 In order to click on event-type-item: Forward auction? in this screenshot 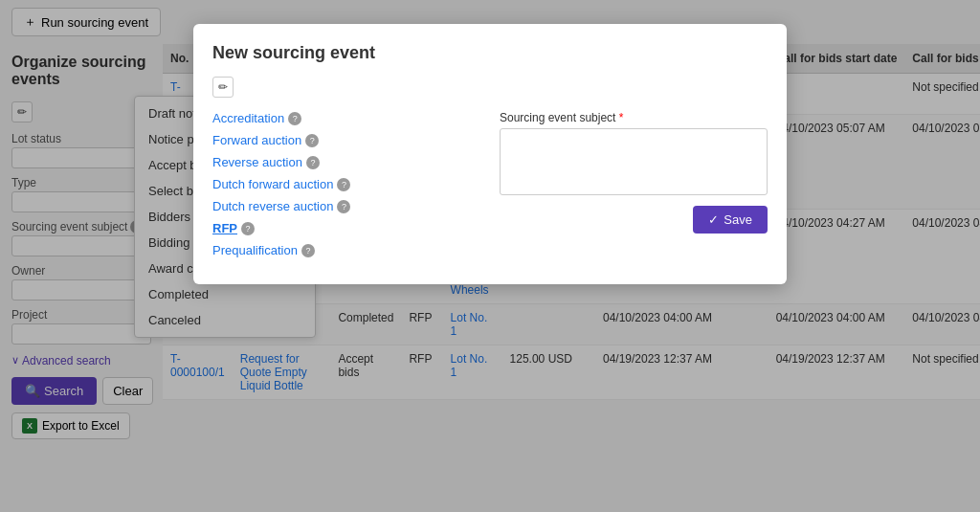, I will do `click(346, 140)`.